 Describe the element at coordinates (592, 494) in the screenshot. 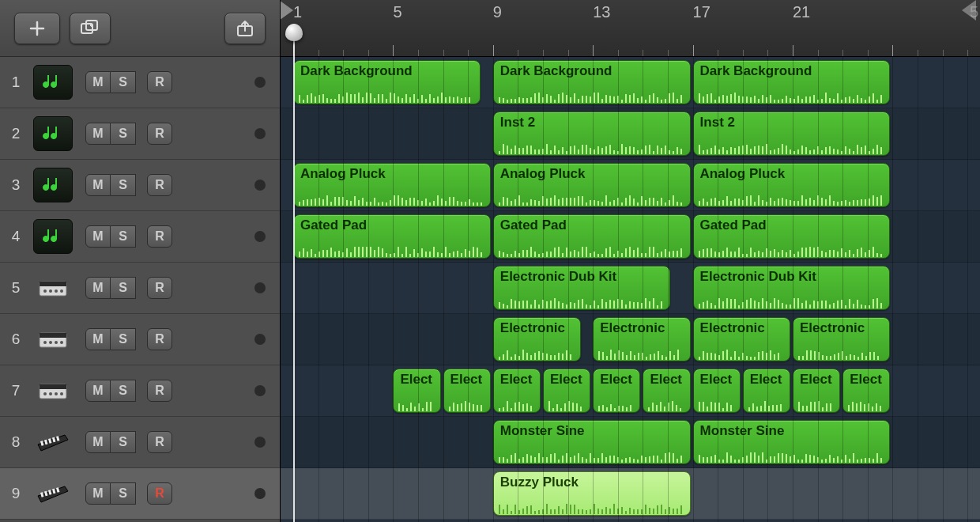

I see `midi-region: Buzzy Pluck` at that location.